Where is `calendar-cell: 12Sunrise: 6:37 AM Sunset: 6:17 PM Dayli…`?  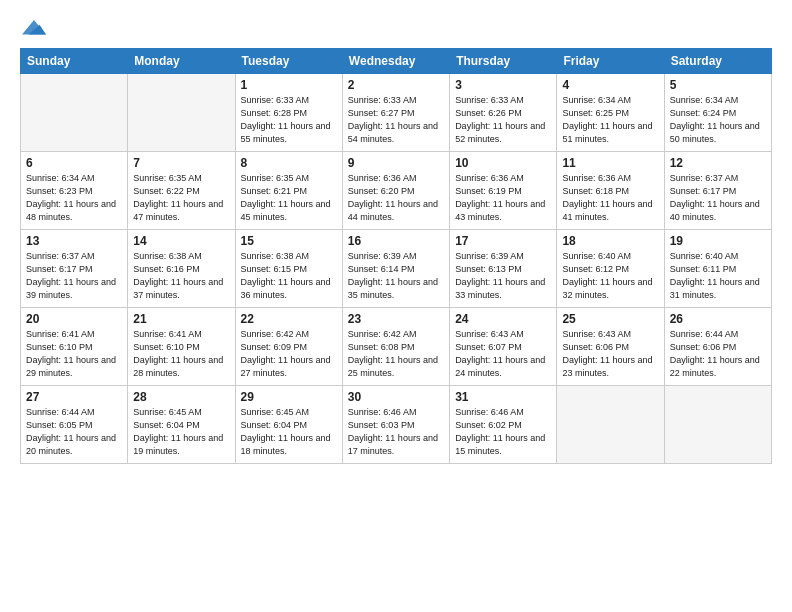
calendar-cell: 12Sunrise: 6:37 AM Sunset: 6:17 PM Dayli… is located at coordinates (718, 191).